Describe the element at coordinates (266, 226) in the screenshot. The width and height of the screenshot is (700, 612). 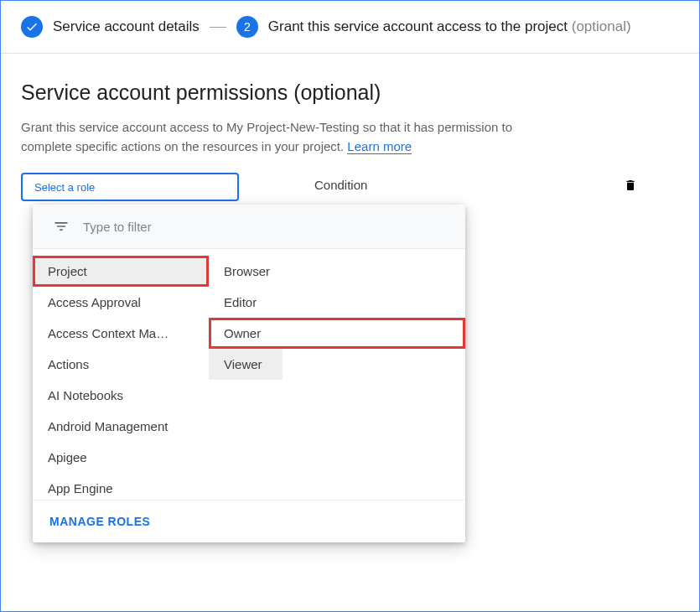
I see `filter-input` at that location.